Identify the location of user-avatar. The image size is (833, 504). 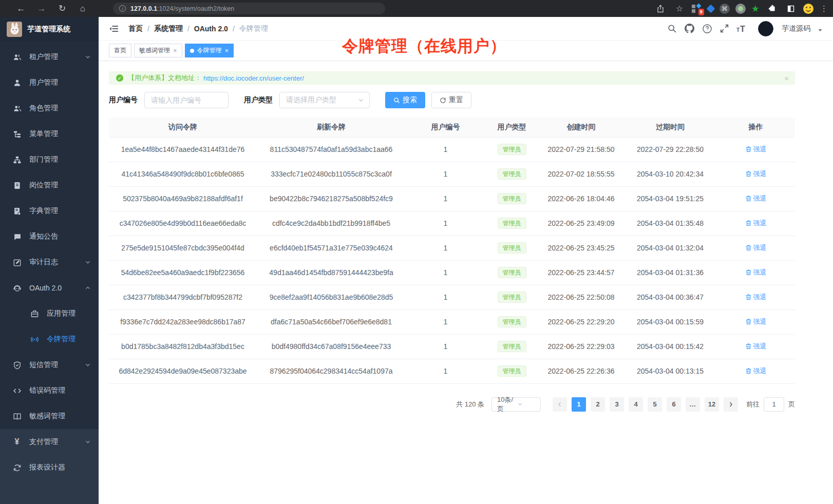
(766, 29).